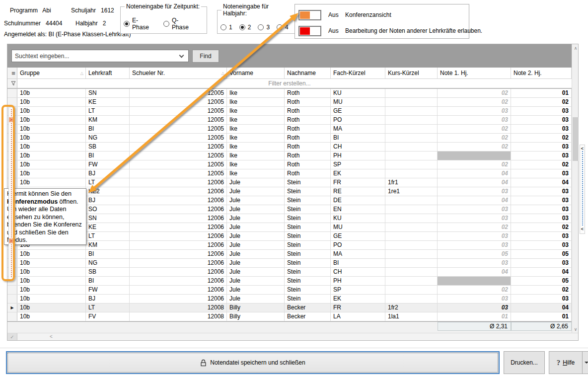  Describe the element at coordinates (283, 27) in the screenshot. I see `radio-option-4: 4` at that location.